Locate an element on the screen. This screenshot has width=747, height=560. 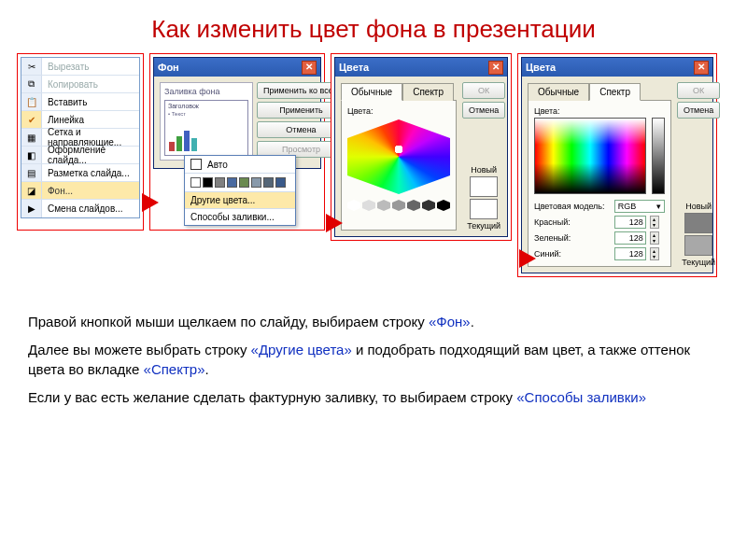
colors-spec-dialog: Цвета ✕ Обычные Спектр Цвета: is located at coordinates (617, 165).